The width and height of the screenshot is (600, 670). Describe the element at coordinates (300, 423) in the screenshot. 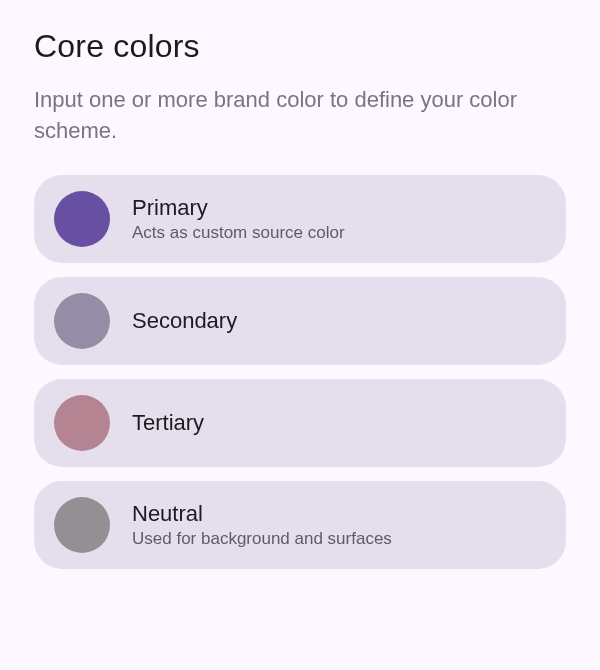

I see `color-row-tertiary: Tertiary` at that location.